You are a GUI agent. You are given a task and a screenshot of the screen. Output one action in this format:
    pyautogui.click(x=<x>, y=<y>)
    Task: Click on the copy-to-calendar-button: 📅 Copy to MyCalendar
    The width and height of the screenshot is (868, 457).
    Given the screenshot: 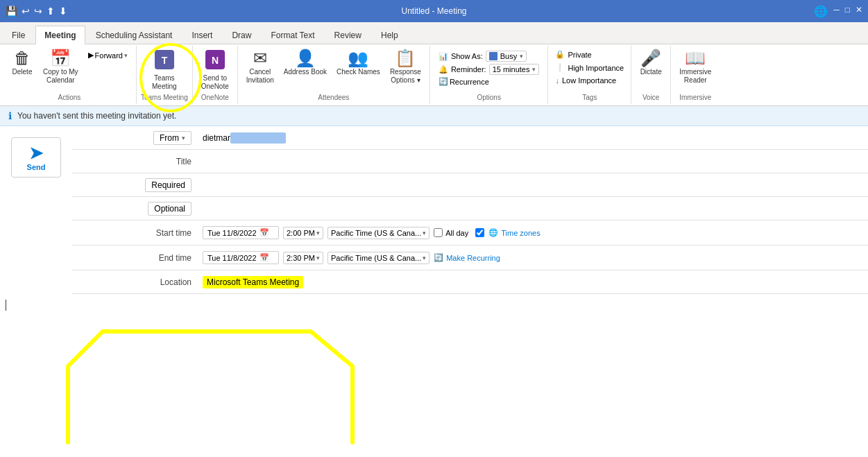 What is the action you would take?
    pyautogui.click(x=61, y=67)
    